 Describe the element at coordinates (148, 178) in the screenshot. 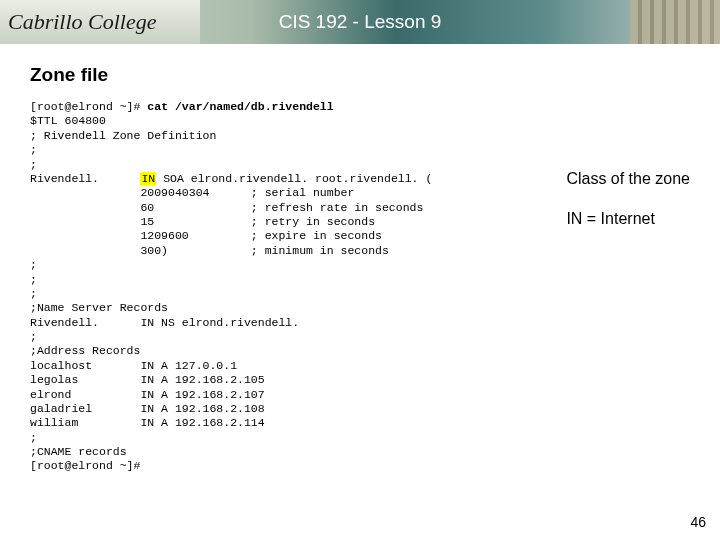

I see `class-in-highlight: IN` at that location.